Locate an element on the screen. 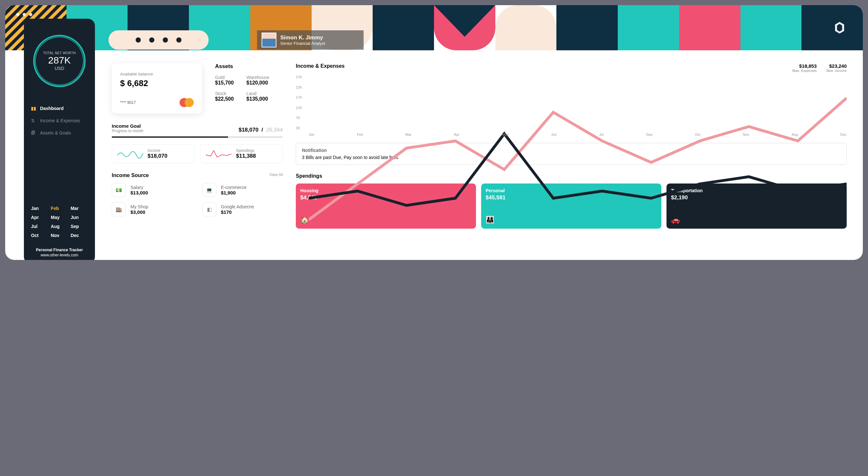  profile-role: Senior Financial Analyst is located at coordinates (303, 43).